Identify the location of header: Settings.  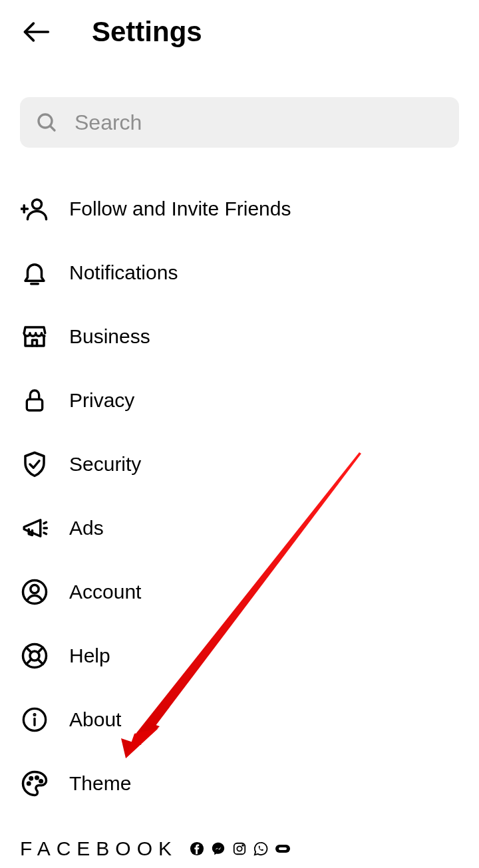
(240, 32).